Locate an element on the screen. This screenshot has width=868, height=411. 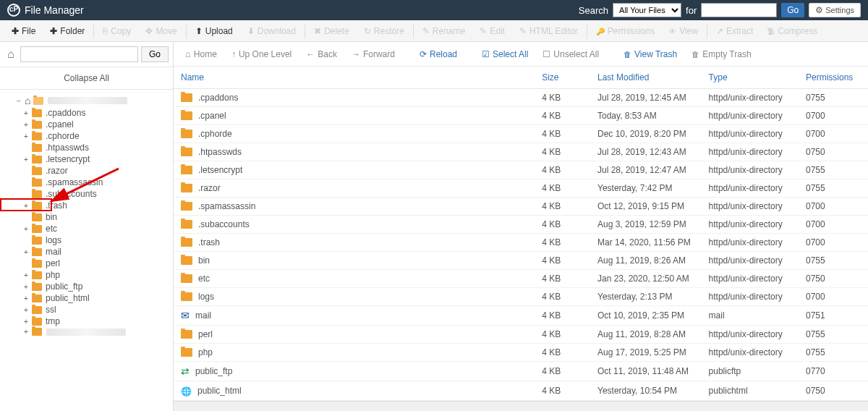
tree-node: .subaccounts is located at coordinates (87, 194).